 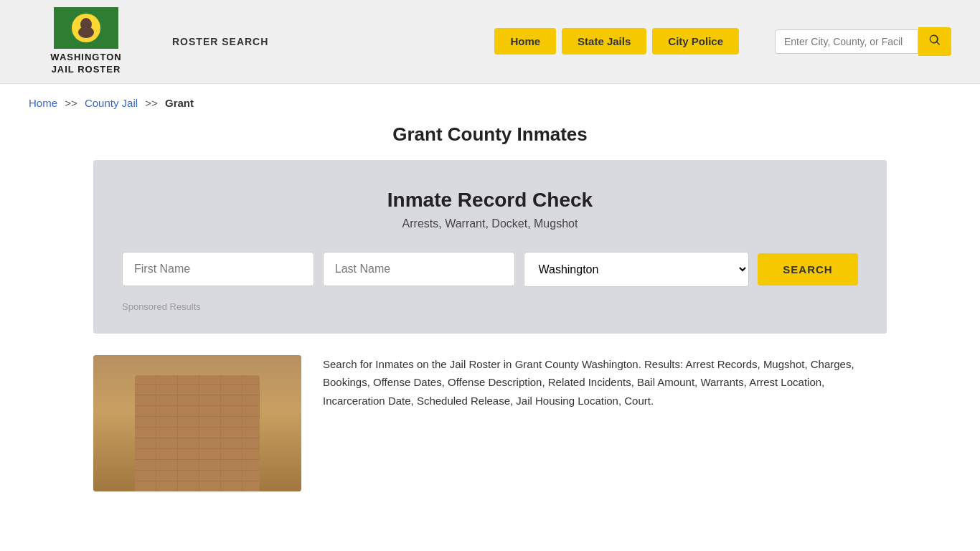 What do you see at coordinates (197, 423) in the screenshot?
I see `jail-image` at bounding box center [197, 423].